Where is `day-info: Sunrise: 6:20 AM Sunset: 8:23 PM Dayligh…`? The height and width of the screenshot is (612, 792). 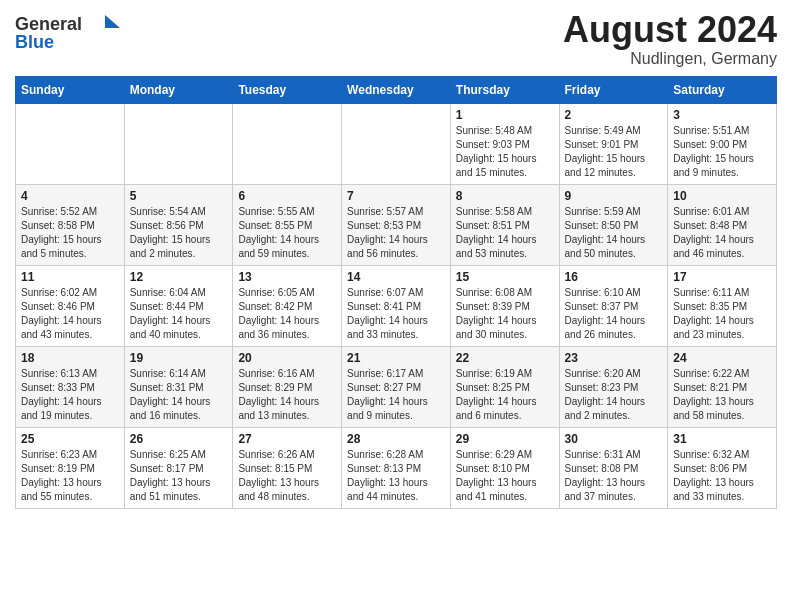
day-info: Sunrise: 6:20 AM Sunset: 8:23 PM Dayligh… is located at coordinates (614, 395).